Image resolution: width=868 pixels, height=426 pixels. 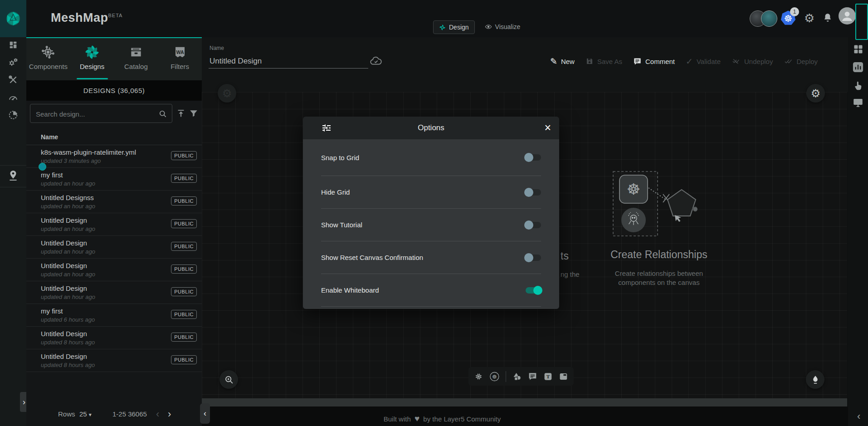 What do you see at coordinates (52, 175) in the screenshot?
I see `design-name: my first` at bounding box center [52, 175].